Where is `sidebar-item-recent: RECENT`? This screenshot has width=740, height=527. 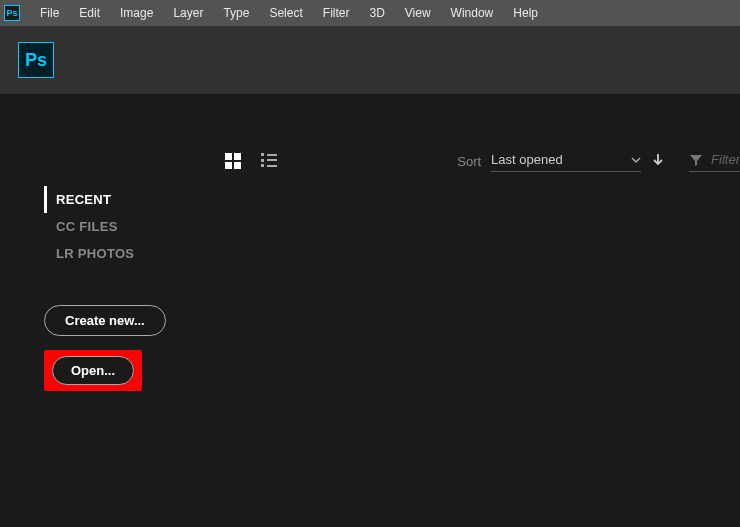
sidebar-item-recent: RECENT is located at coordinates (112, 200).